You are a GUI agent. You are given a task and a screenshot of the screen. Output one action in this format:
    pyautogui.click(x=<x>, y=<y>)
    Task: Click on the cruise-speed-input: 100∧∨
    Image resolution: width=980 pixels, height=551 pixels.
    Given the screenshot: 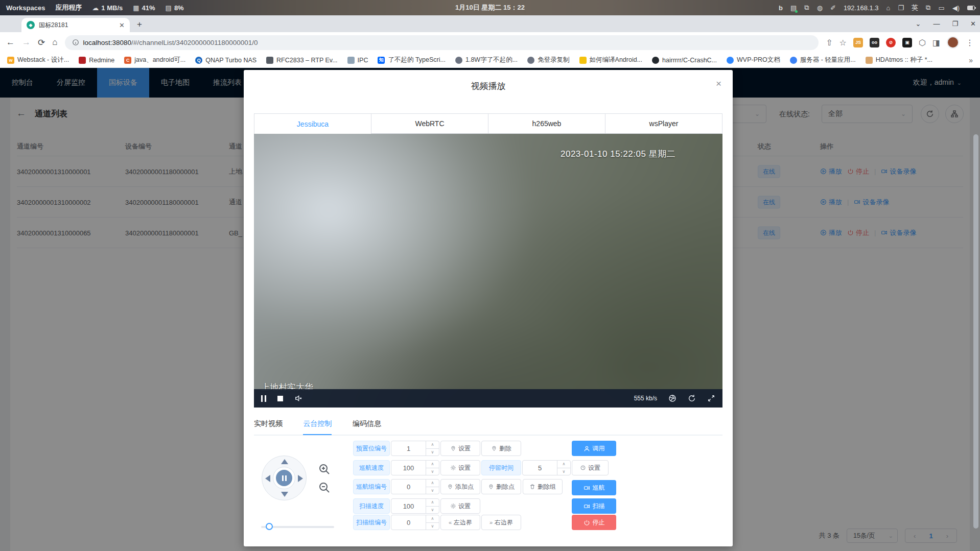 What is the action you would take?
    pyautogui.click(x=415, y=468)
    